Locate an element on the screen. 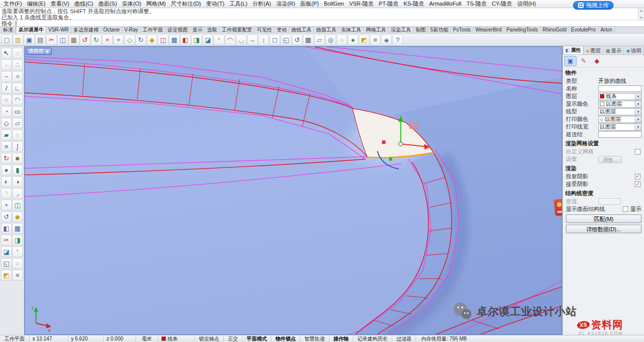  toolbar-tab: VSR-WR is located at coordinates (59, 30).